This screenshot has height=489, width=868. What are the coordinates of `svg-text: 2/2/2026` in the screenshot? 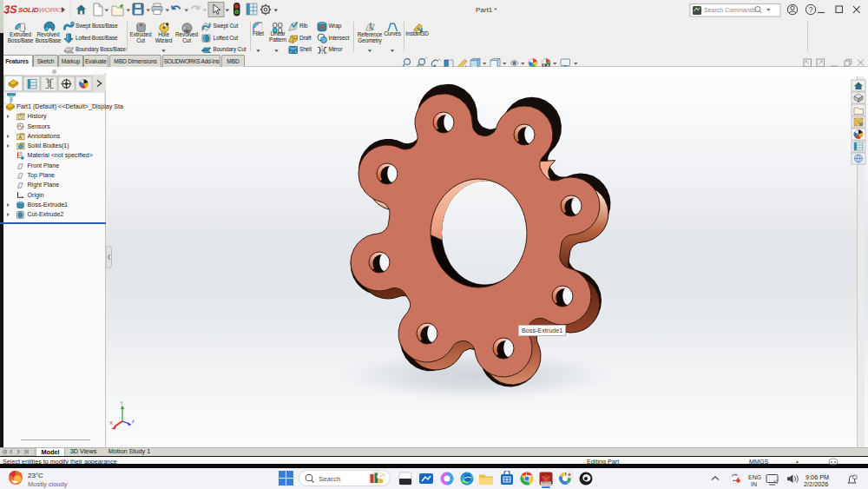 It's located at (816, 484).